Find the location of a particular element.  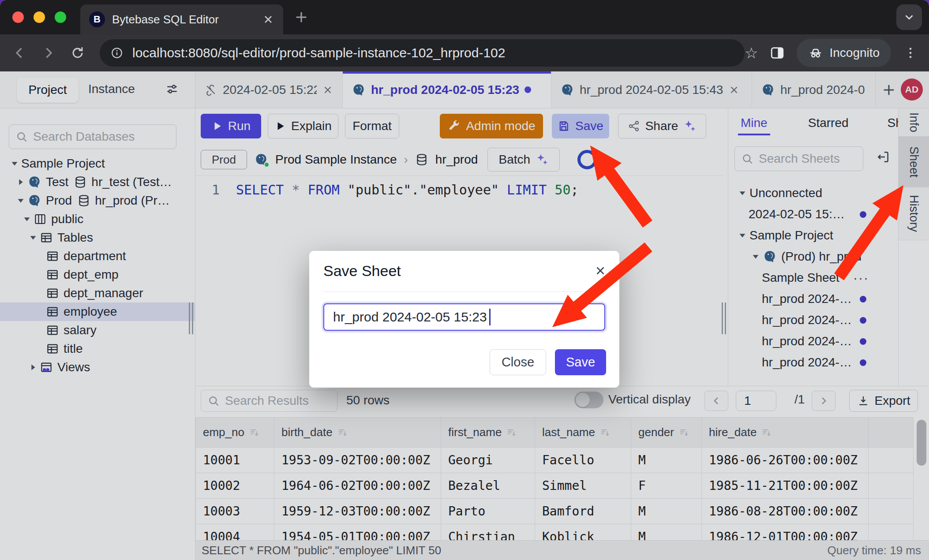

reload-icon is located at coordinates (78, 53).